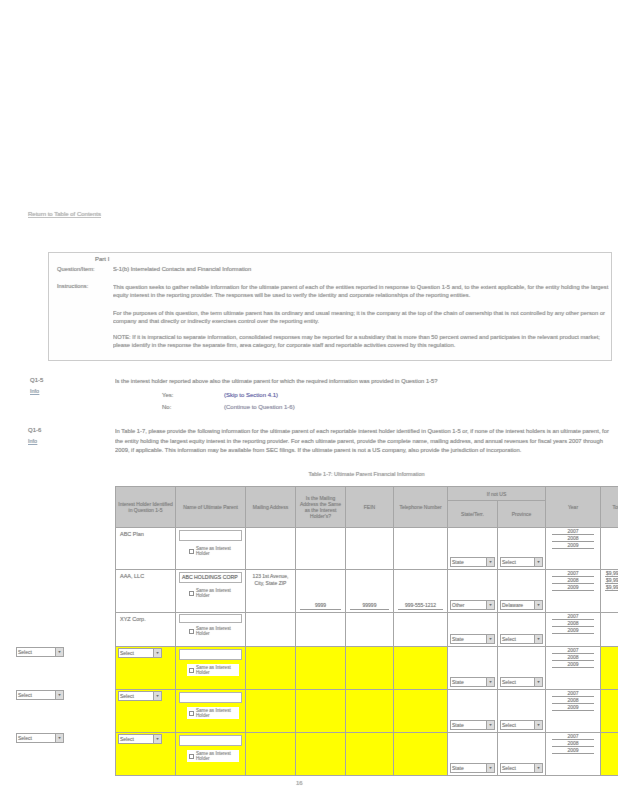  What do you see at coordinates (251, 395) in the screenshot?
I see `q15-yes-skip-link: (Skip to Section 4.1)` at bounding box center [251, 395].